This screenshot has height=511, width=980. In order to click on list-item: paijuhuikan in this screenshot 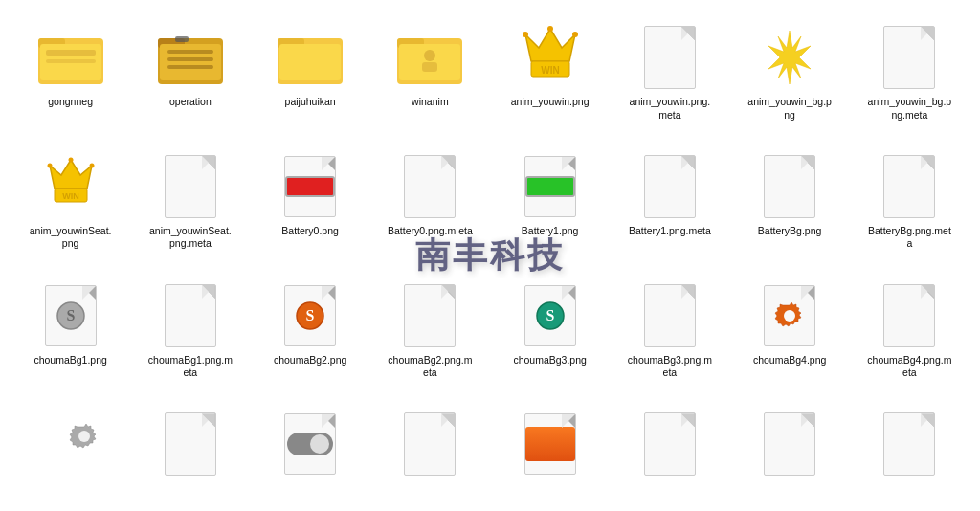, I will do `click(310, 75)`.